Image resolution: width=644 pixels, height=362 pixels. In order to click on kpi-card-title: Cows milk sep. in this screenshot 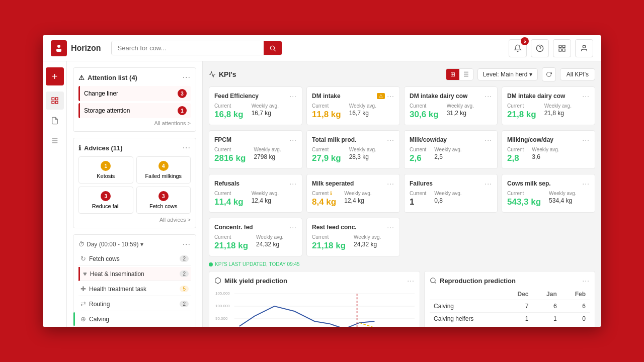, I will do `click(529, 184)`.